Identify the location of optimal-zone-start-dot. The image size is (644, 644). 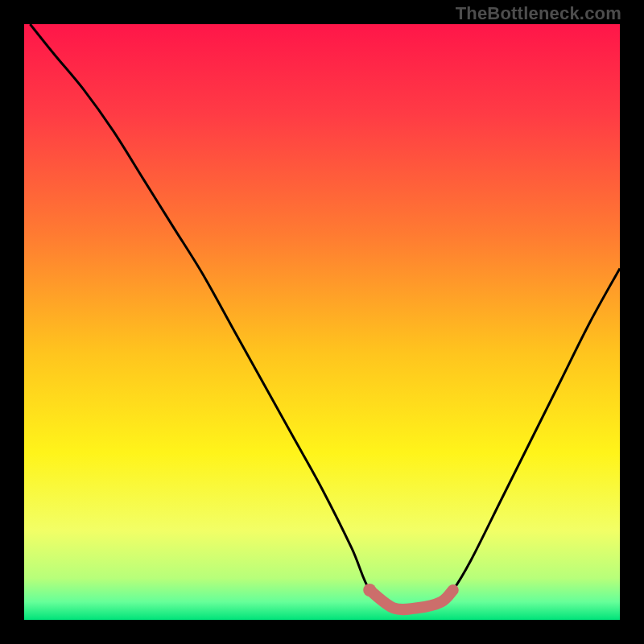
(369, 590).